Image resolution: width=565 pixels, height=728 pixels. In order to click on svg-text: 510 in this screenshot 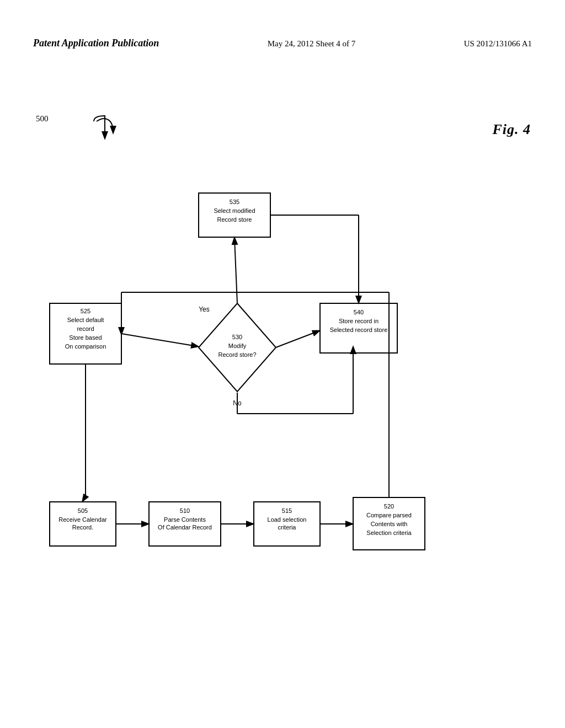, I will do `click(185, 511)`.